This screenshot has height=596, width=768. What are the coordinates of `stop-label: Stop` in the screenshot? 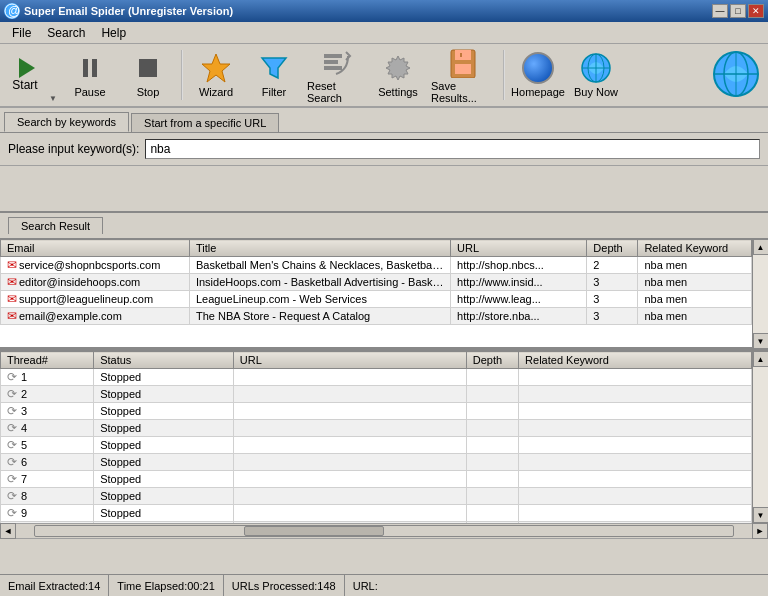 It's located at (148, 92).